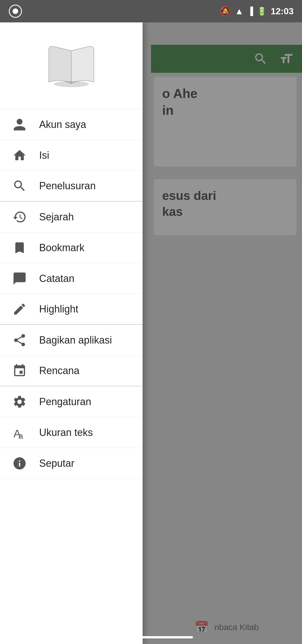  I want to click on wifi-icon: ▲, so click(239, 11).